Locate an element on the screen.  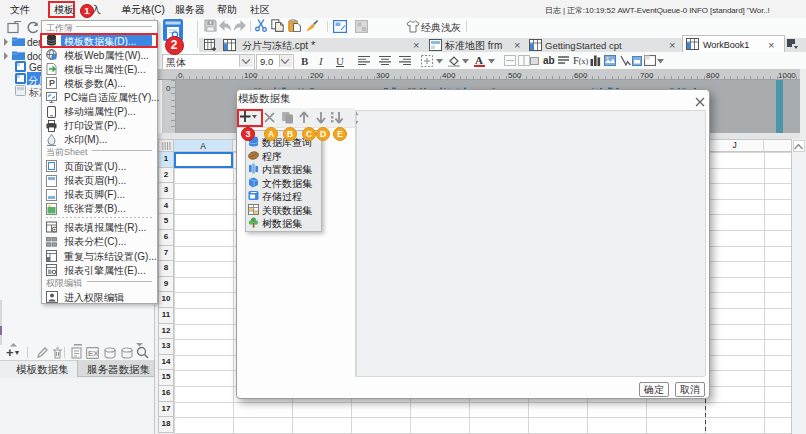
svg-text: EX is located at coordinates (94, 354).